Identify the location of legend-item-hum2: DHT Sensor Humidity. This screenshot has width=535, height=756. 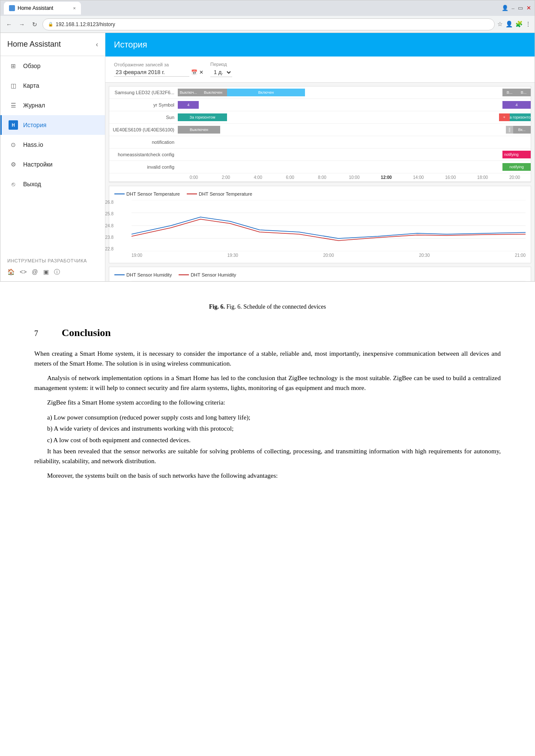
(207, 275).